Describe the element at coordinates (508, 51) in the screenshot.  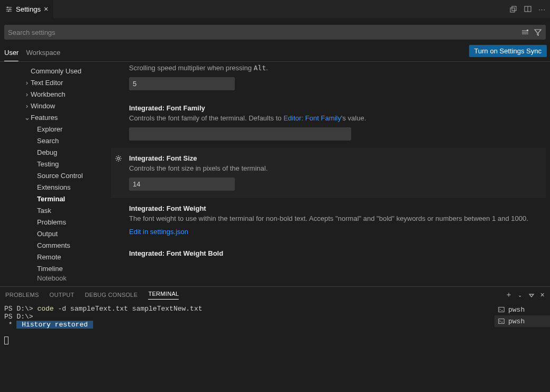
I see `settings-sync-button: Turn on Settings Sync` at that location.